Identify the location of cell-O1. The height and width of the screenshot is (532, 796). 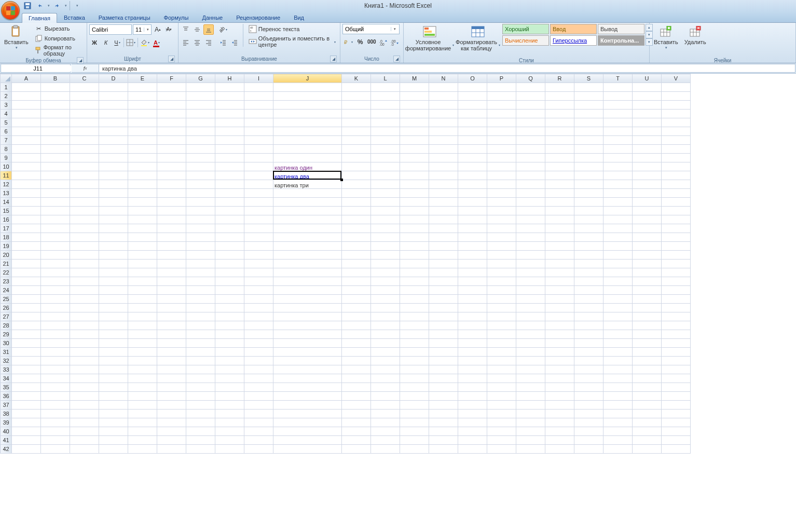
(473, 87).